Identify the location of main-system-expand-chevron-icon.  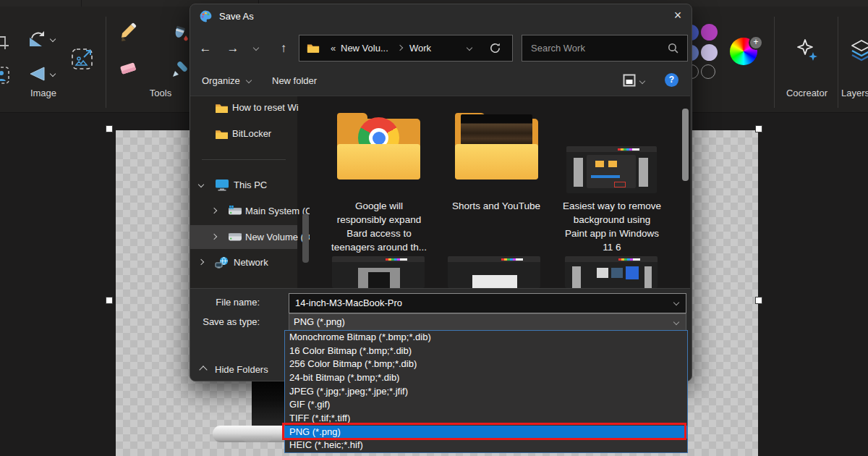
(214, 211).